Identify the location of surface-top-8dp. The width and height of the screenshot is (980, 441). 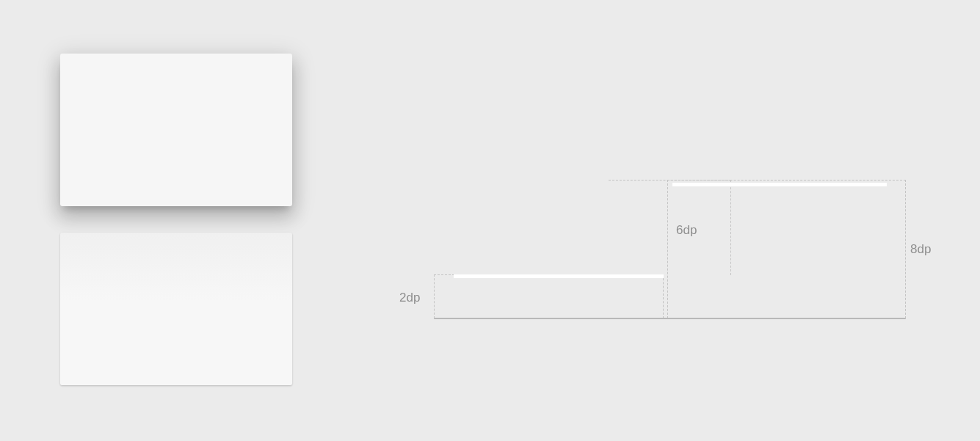
(780, 185).